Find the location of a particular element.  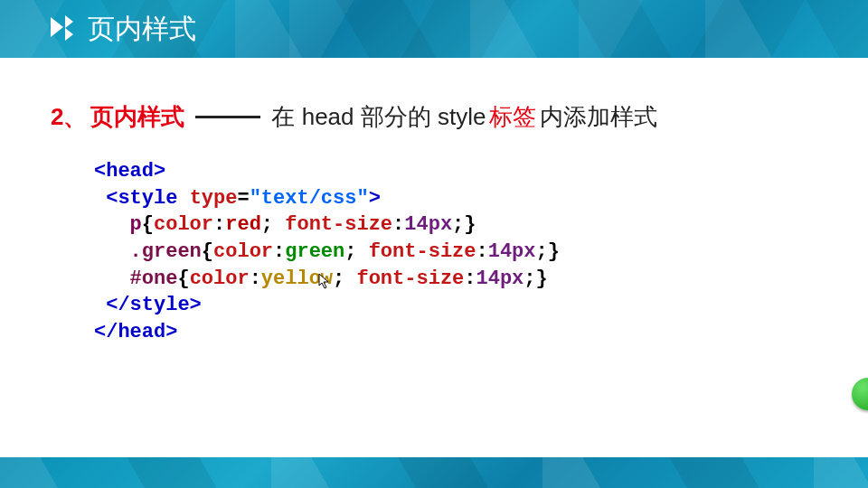

play-icon is located at coordinates (61, 29).